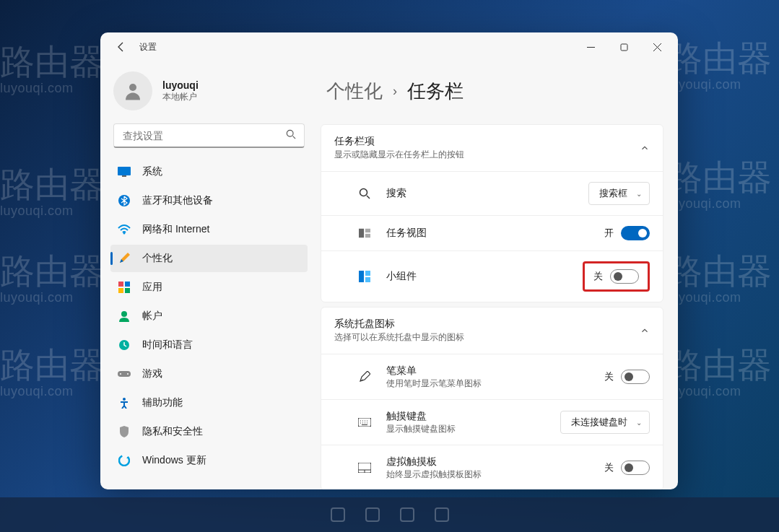 The width and height of the screenshot is (779, 532). What do you see at coordinates (209, 432) in the screenshot?
I see `nav-item-privacy: 隐私和安全性` at bounding box center [209, 432].